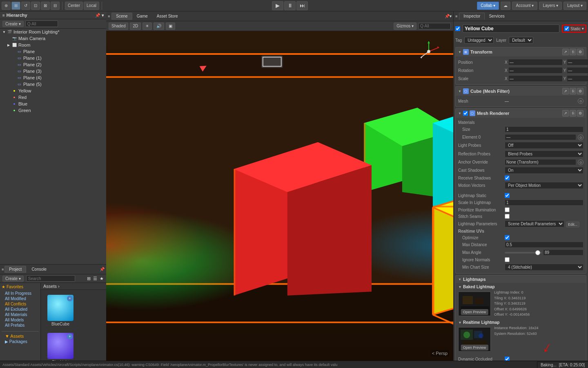 The image size is (588, 368). What do you see at coordinates (159, 26) in the screenshot?
I see `audio-btn: 🔊` at bounding box center [159, 26].